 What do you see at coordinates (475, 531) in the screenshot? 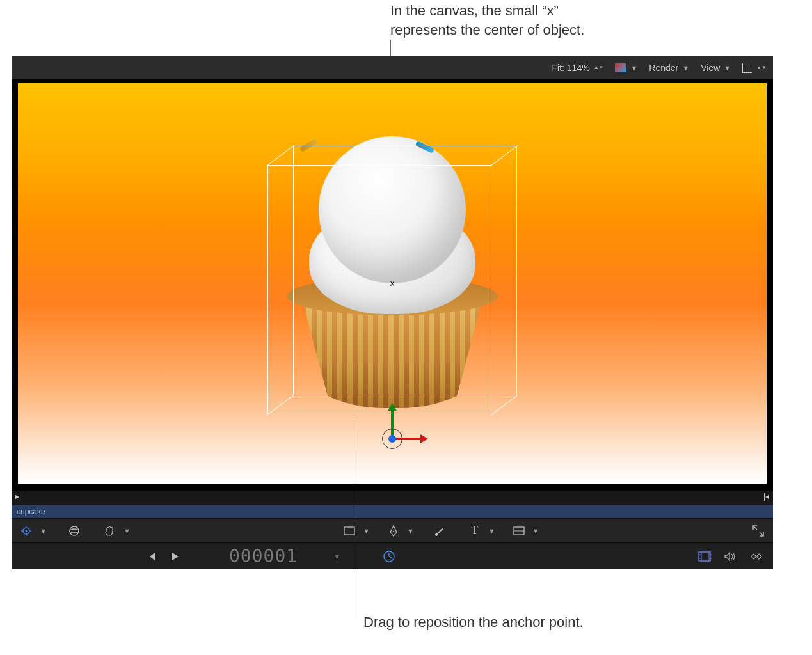
I see `text-tool: T` at bounding box center [475, 531].